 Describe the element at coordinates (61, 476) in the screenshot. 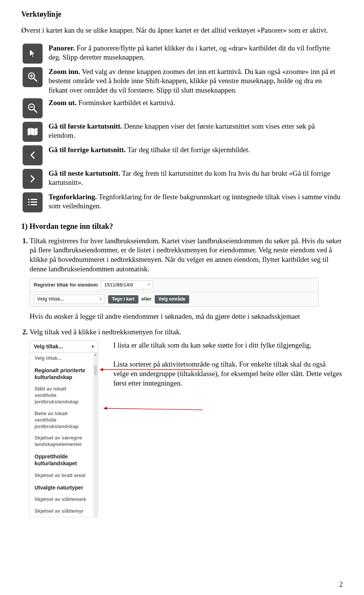

I see `dropdown-item: Skjøtsel av bratt areal` at that location.